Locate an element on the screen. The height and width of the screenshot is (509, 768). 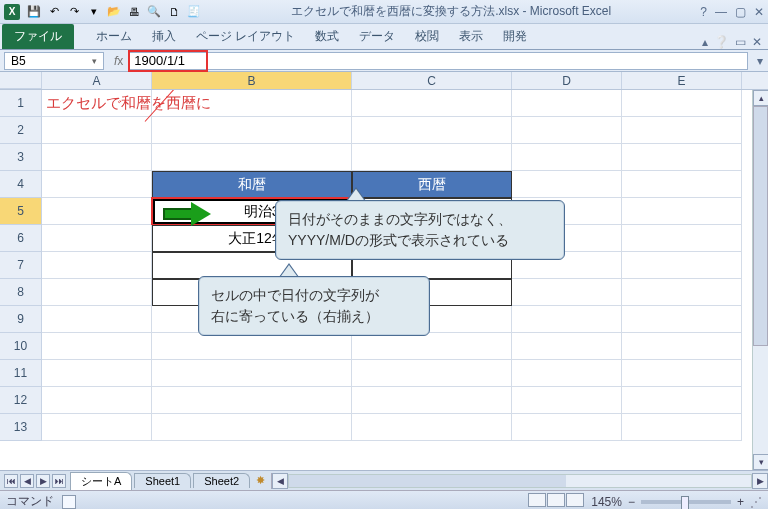
scroll-down-icon: ▾ is located at coordinates (760, 462).